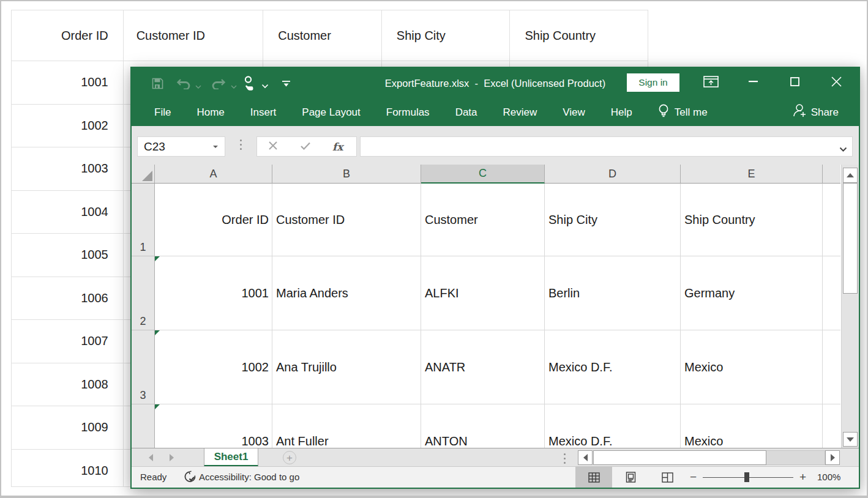  I want to click on cell-b4: Ant Fuller, so click(346, 426).